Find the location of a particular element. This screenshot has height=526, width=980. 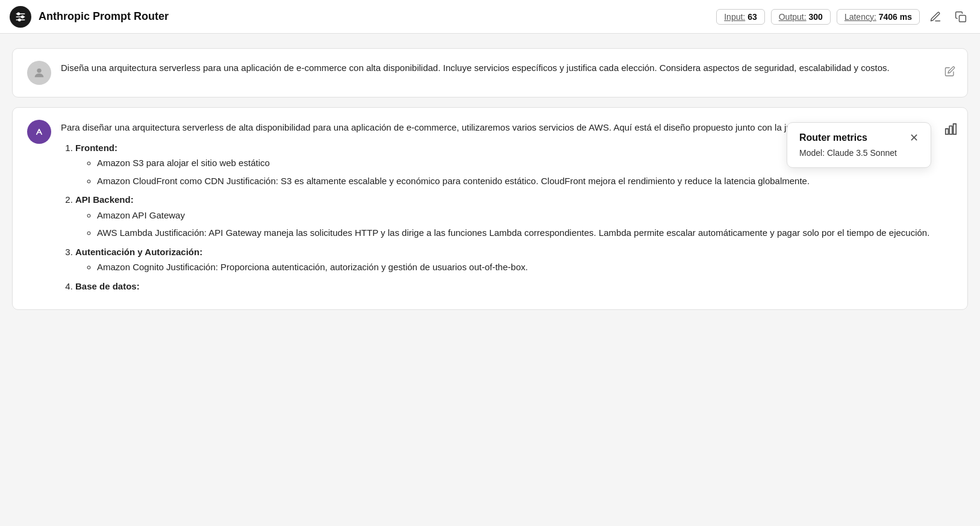

list-item: Amazon API Gateway is located at coordinates (525, 215).